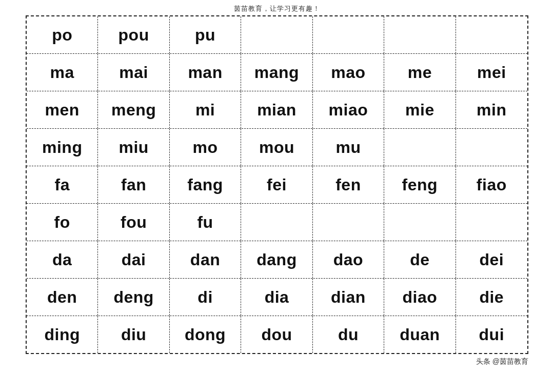  I want to click on grid-cell: da, so click(63, 260).